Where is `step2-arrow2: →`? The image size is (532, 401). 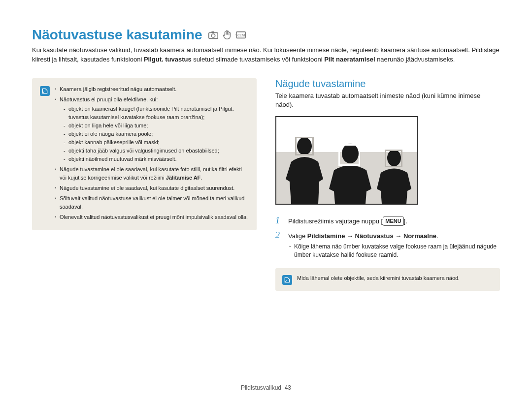
step2-arrow2: → is located at coordinates (399, 236).